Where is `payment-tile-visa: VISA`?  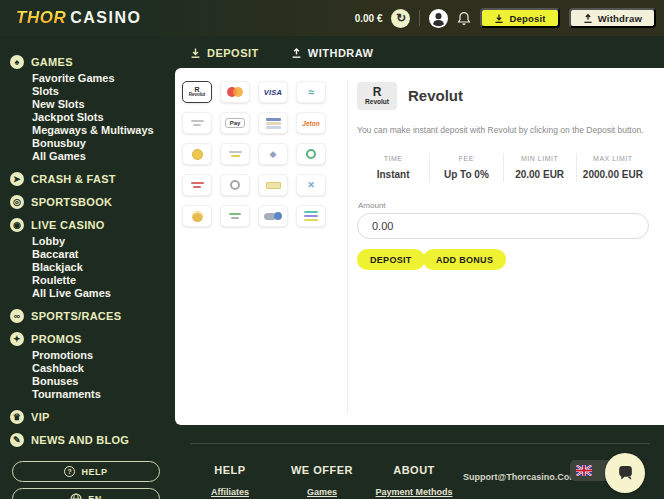
payment-tile-visa: VISA is located at coordinates (273, 92).